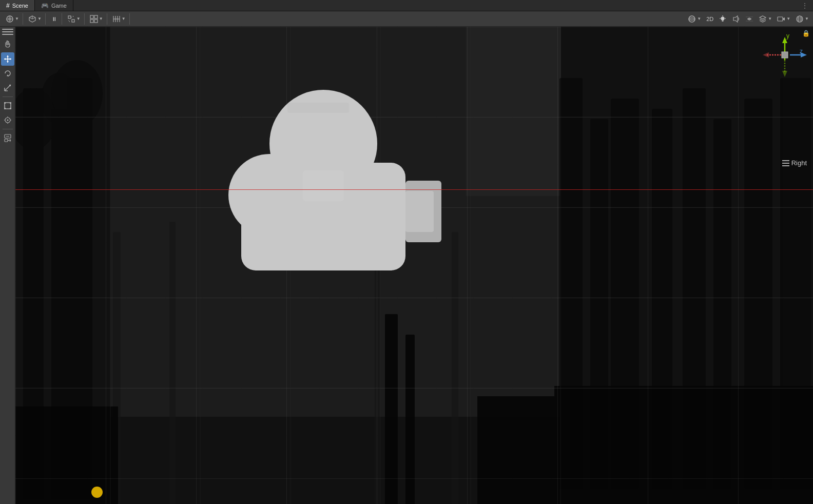 Image resolution: width=813 pixels, height=504 pixels. Describe the element at coordinates (59, 6) in the screenshot. I see `game-tab-label: Game` at that location.